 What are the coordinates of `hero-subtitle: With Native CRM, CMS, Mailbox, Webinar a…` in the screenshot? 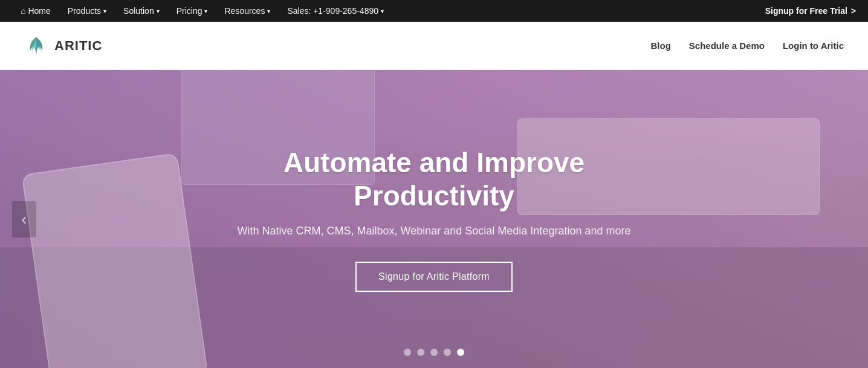 It's located at (434, 231).